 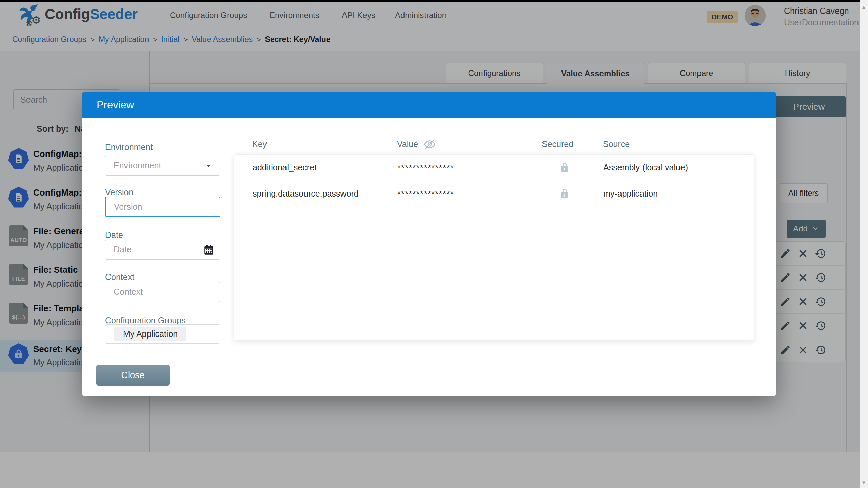 I want to click on environment-label: Environment, so click(x=129, y=147).